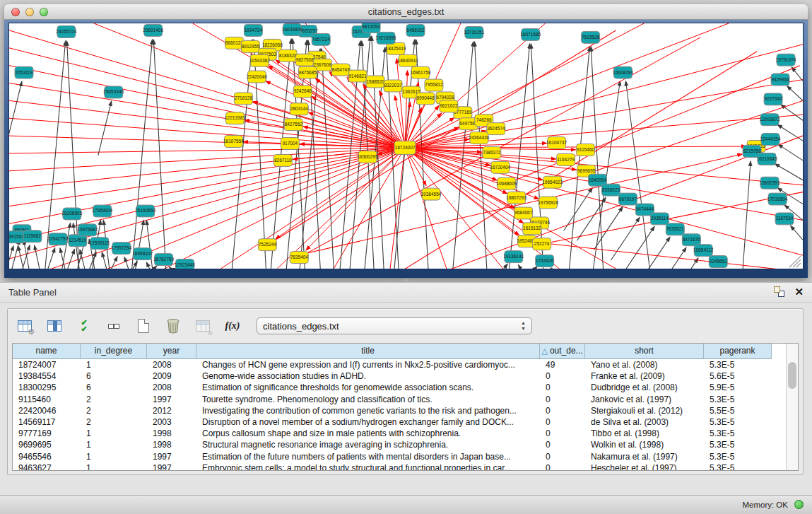 Image resolution: width=812 pixels, height=514 pixels. What do you see at coordinates (777, 199) in the screenshot?
I see `graph-node: 17016504` at bounding box center [777, 199].